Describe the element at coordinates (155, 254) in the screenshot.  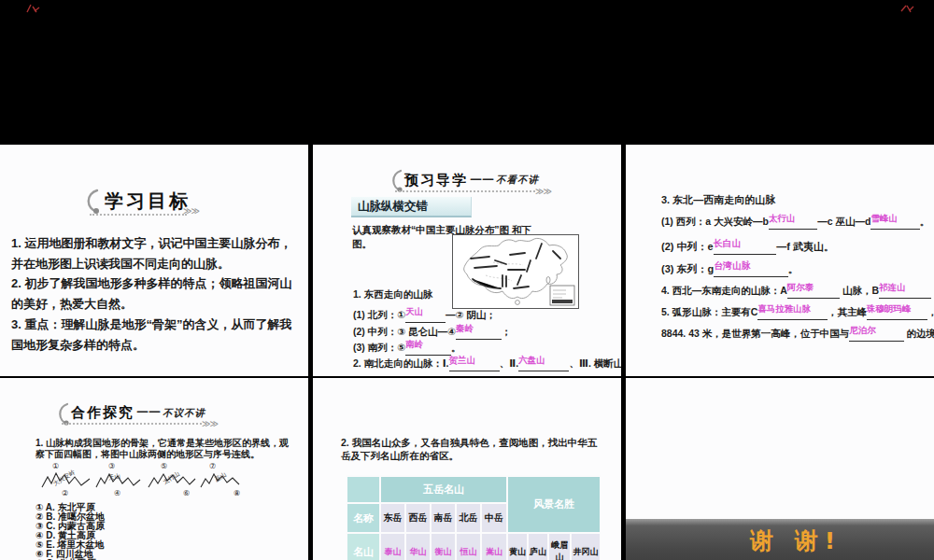
I see `objective-item: 1. 运用地图册和教材文字，识记中国主要山脉分布，并在地形图上识读我国不同走向的…` at that location.